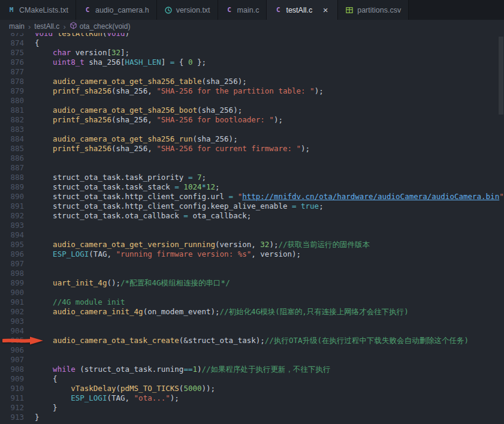 This screenshot has height=424, width=504. Describe the element at coordinates (252, 321) in the screenshot. I see `code-line: 903` at that location.